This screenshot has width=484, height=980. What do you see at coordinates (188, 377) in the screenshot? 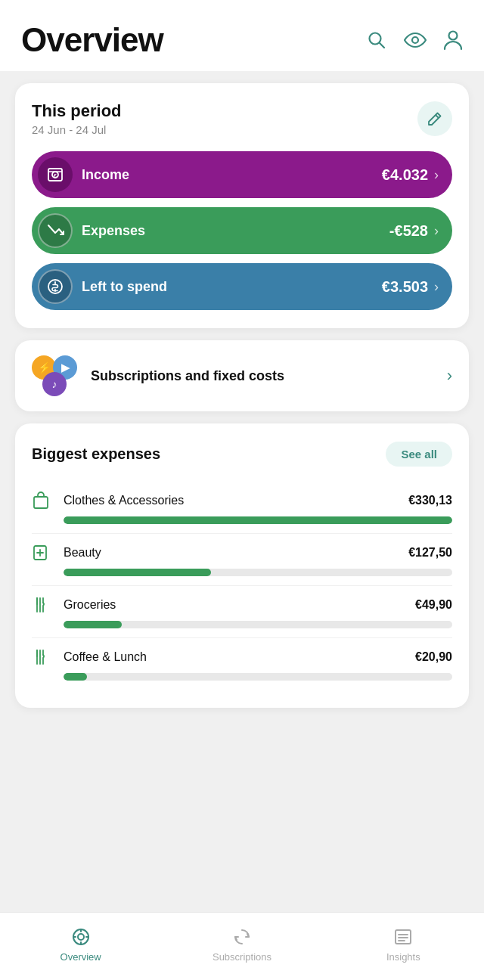
I see `subscriptions-title: Subscriptions and fixed costs` at bounding box center [188, 377].